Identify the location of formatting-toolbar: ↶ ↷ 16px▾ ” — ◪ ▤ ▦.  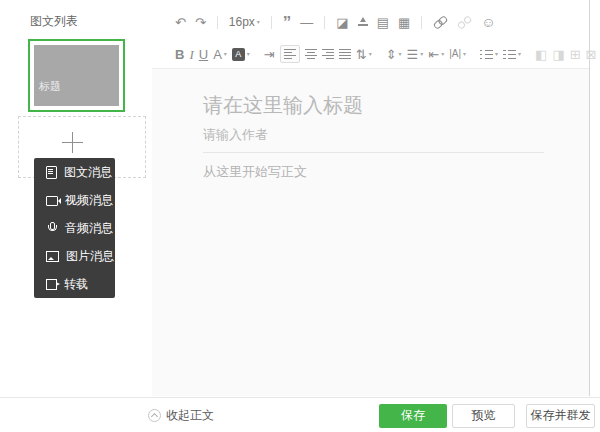
(370, 34).